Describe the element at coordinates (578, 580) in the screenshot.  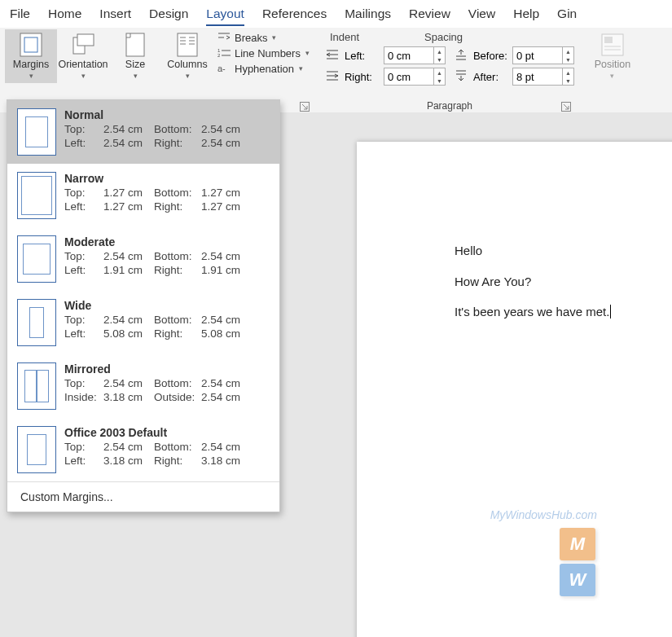
I see `watermark-logo-bottom: W` at that location.